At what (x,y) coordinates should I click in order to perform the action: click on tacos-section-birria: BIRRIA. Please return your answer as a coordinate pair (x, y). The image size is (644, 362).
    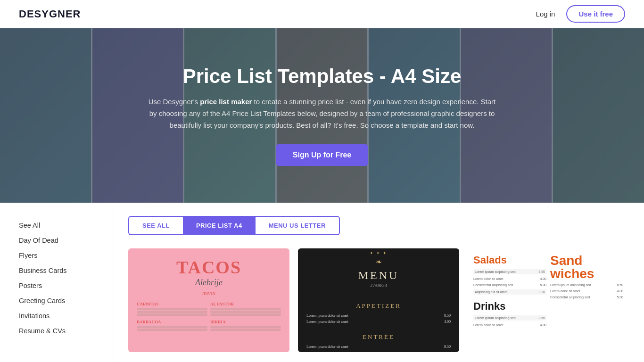
    Looking at the image, I should click on (246, 322).